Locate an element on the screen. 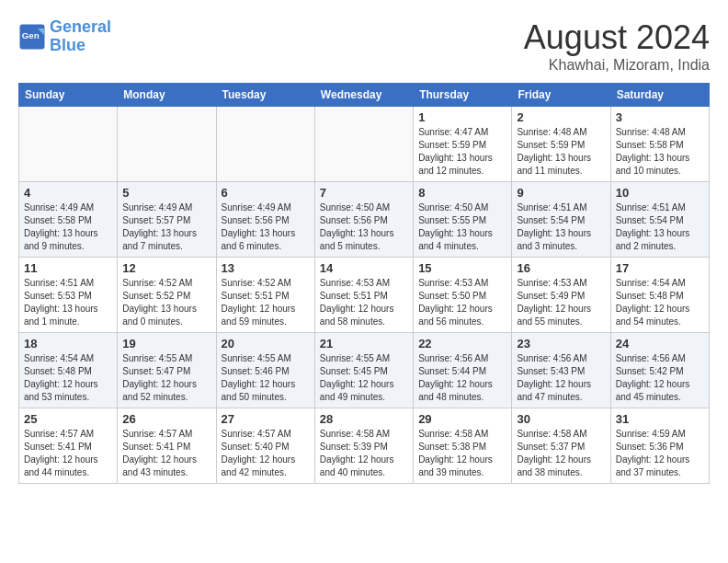 Image resolution: width=728 pixels, height=563 pixels. day-number: 13 is located at coordinates (266, 269).